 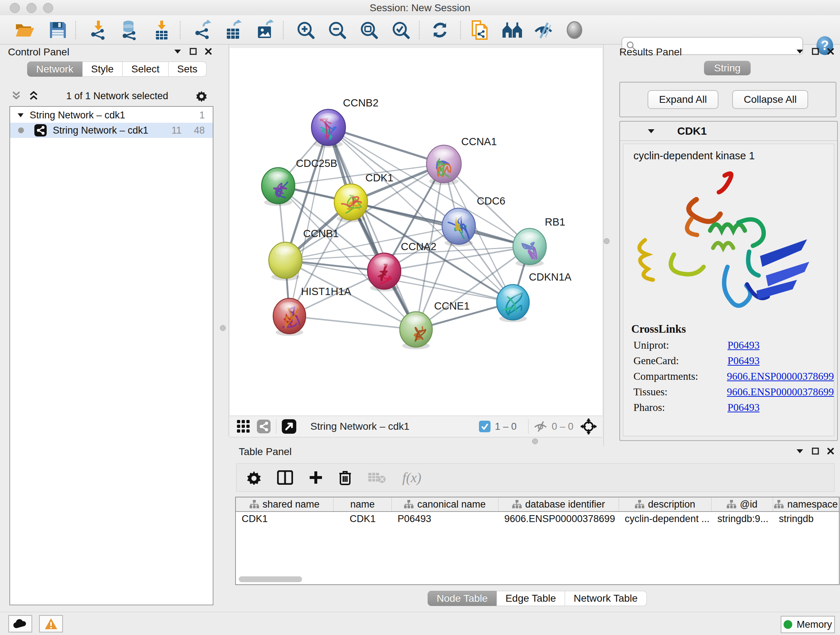 I want to click on add-column-icon, so click(x=316, y=477).